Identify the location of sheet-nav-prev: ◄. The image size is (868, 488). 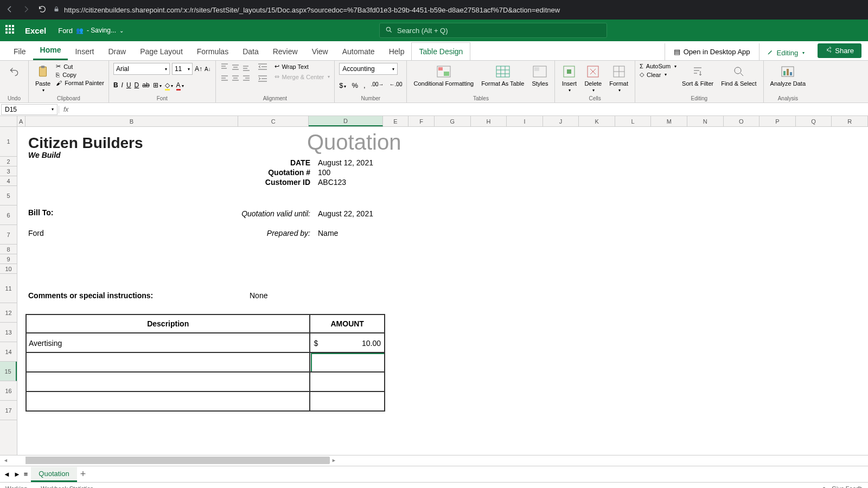
(7, 474).